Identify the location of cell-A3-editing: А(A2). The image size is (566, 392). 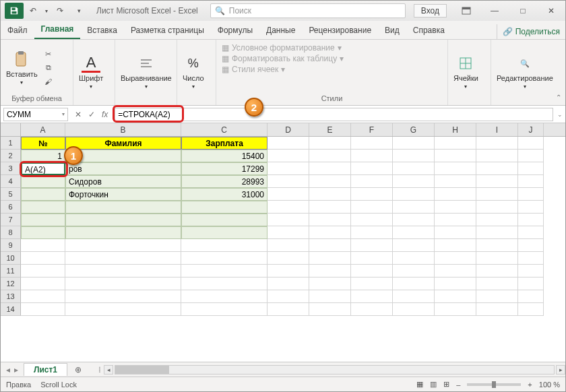
(43, 168).